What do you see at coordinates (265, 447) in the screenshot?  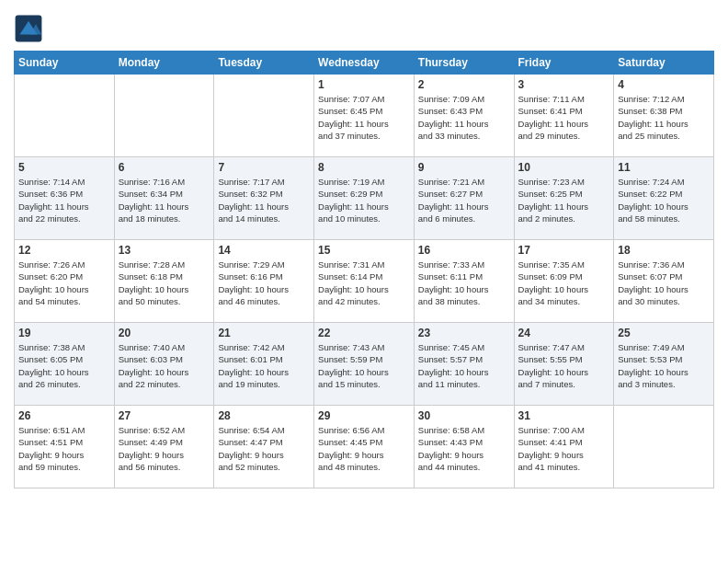 I see `calendar-cell: 28Sunrise: 6:54 AM Sunset: 4:47 PM Dayli…` at bounding box center [265, 447].